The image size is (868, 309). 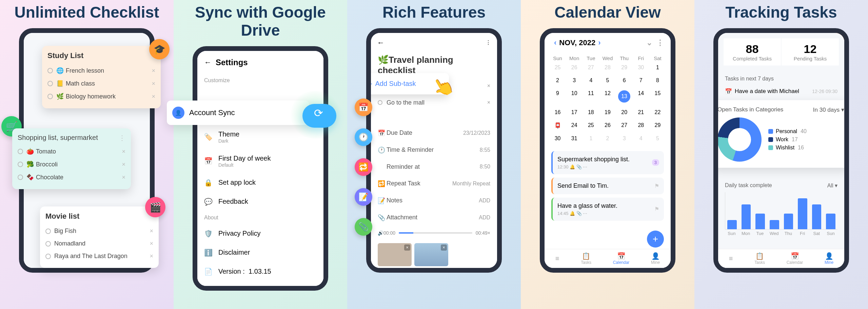 What do you see at coordinates (72, 159) in the screenshot?
I see `shopping-list-card: ⋮ Shopping list, supermarket 🍅Tomato× 🥦B…` at bounding box center [72, 159].